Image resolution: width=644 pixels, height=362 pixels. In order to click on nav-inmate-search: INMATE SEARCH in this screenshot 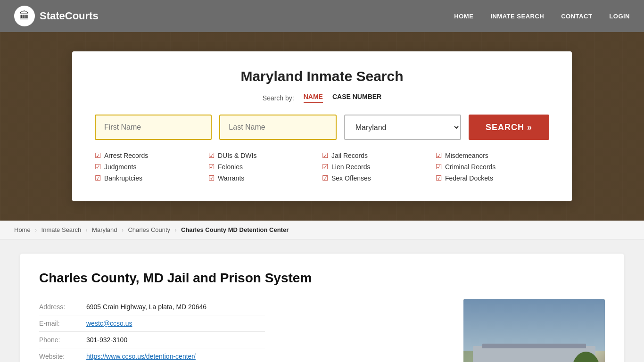, I will do `click(517, 16)`.